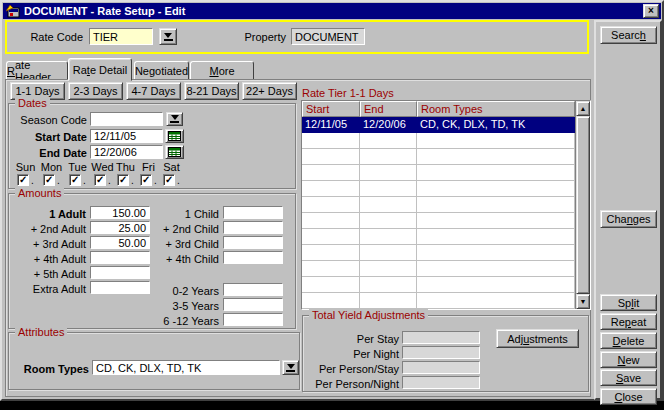 This screenshot has height=410, width=664. I want to click on age-0-2-label: 0-2 Years, so click(169, 291).